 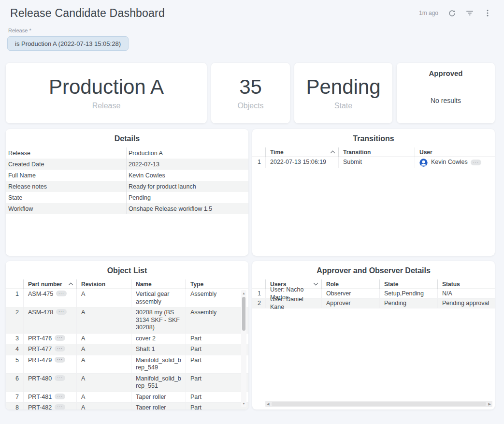 I want to click on release-filter-chip: is Production A (2022-07-13 15:05:28), so click(x=68, y=44).